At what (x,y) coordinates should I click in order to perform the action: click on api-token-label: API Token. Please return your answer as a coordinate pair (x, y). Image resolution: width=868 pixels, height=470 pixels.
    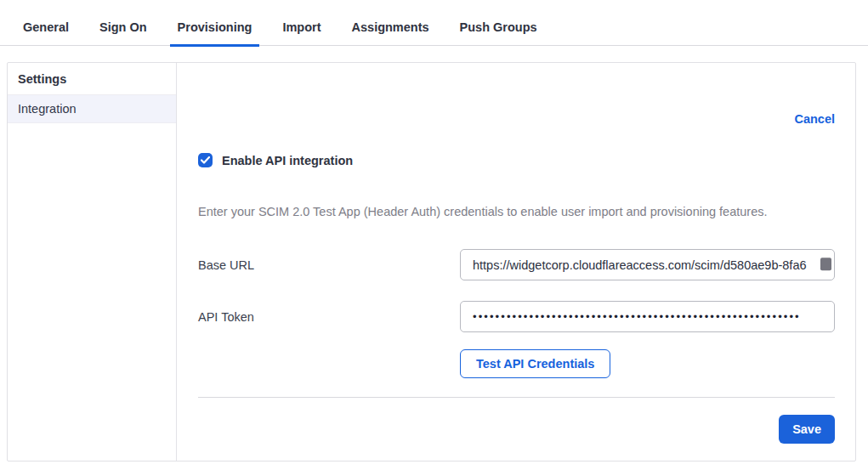
    Looking at the image, I should click on (329, 317).